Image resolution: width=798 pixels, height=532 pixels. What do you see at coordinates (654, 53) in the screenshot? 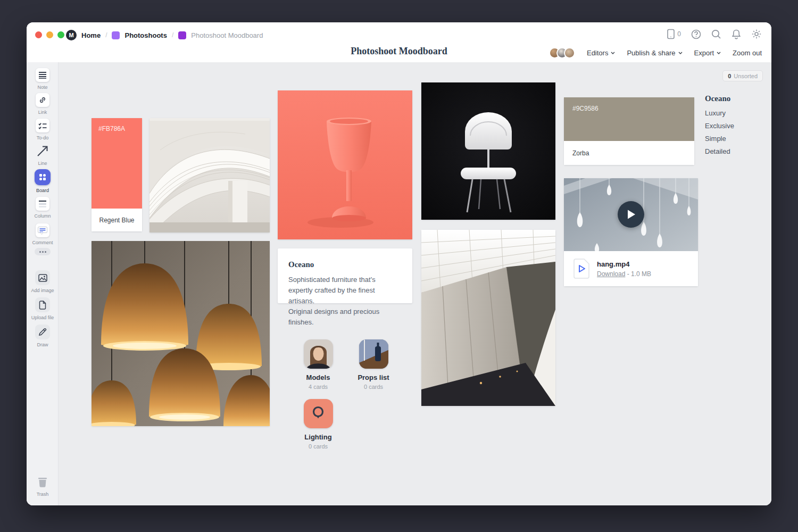
I see `publish-share-menu: Publish & share` at bounding box center [654, 53].